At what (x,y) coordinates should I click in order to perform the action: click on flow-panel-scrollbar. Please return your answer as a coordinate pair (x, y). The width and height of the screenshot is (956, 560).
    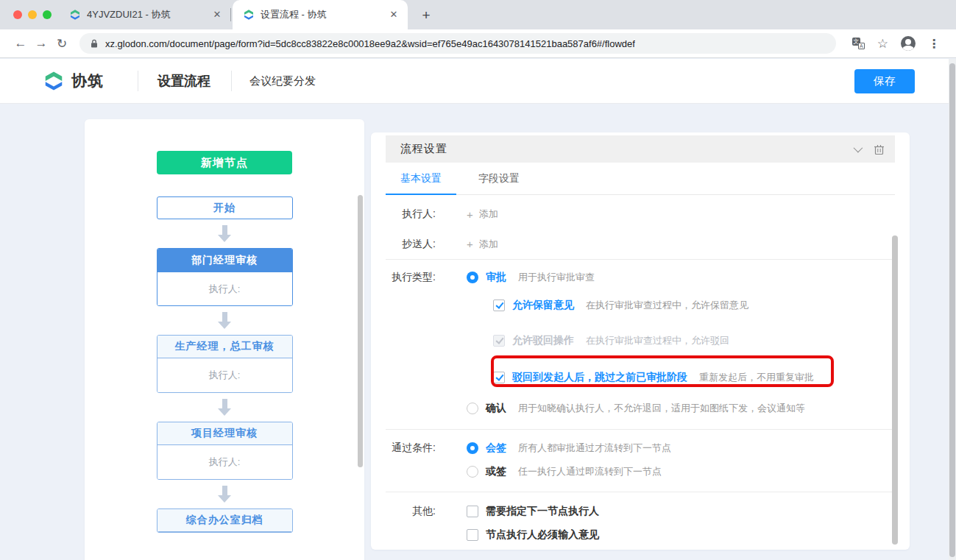
    Looking at the image, I should click on (361, 331).